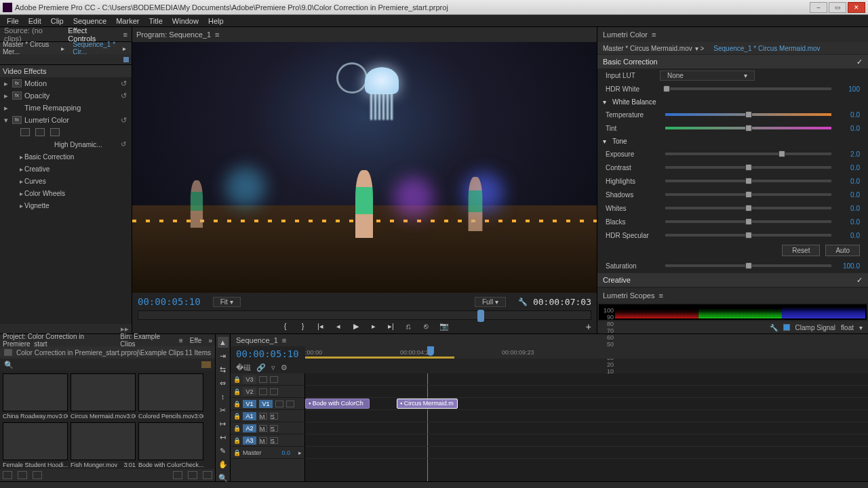 This screenshot has height=488, width=868. Describe the element at coordinates (732, 62) in the screenshot. I see `section-basic-correction: Basic Correction✓` at that location.